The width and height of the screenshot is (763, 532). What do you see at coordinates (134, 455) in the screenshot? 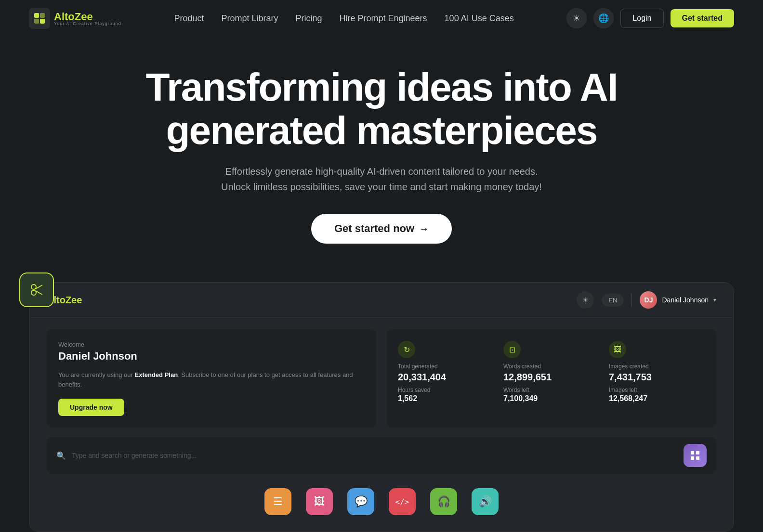
I see `search-placeholder-text: Type and search or generate something...` at bounding box center [134, 455].